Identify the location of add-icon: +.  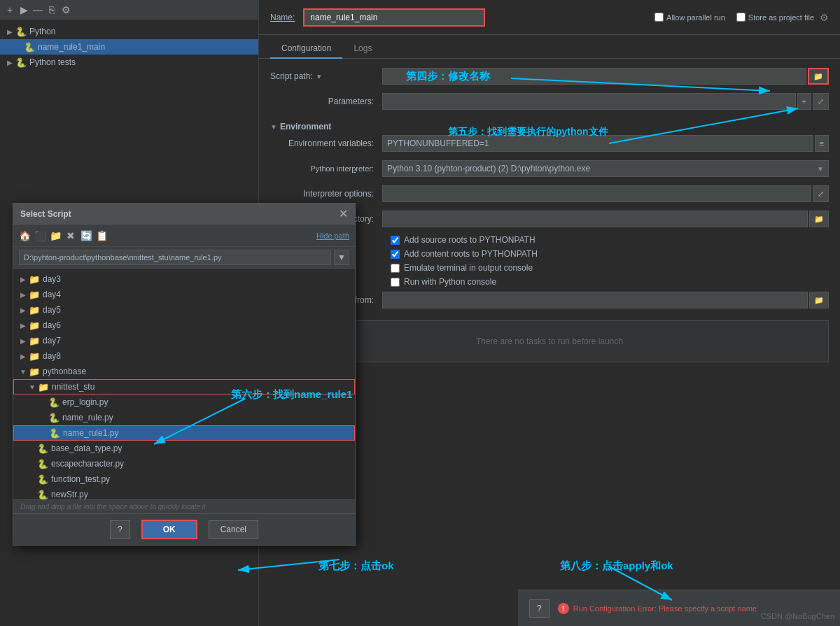
(10, 10).